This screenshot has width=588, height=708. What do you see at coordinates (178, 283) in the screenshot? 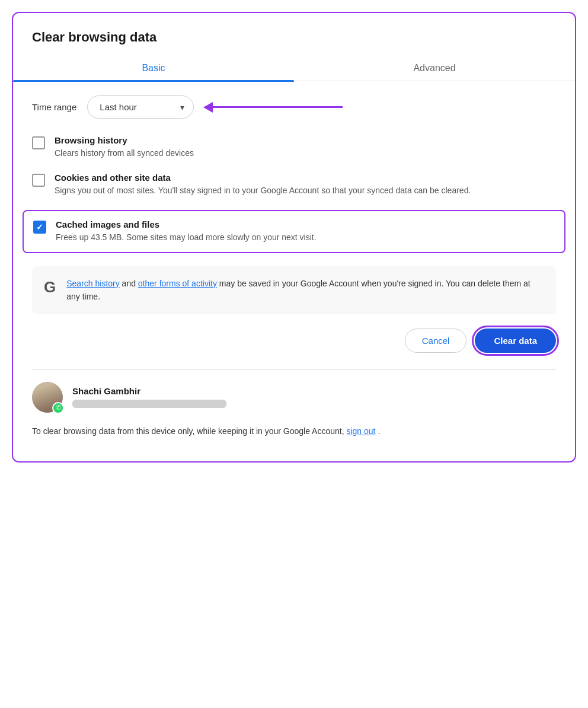
I see `other-forms-link: other forms of activity` at bounding box center [178, 283].